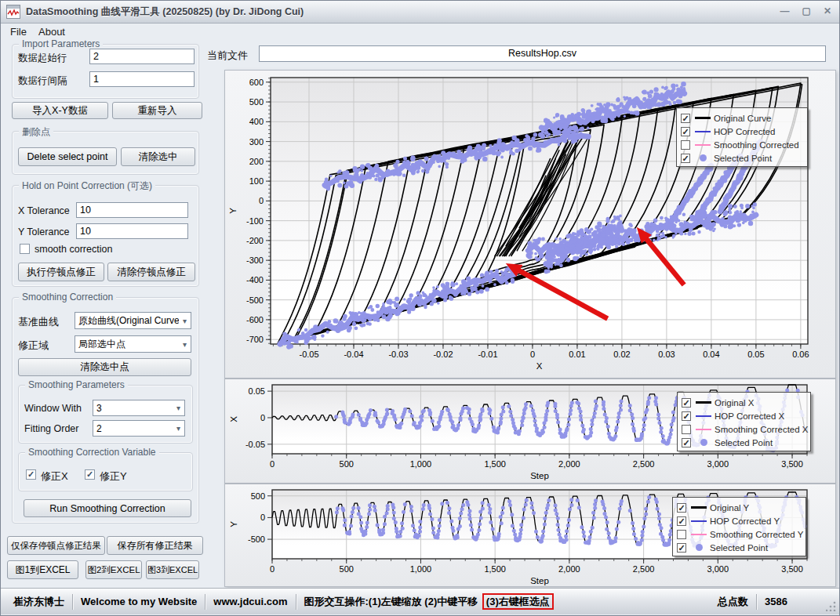  What do you see at coordinates (139, 428) in the screenshot?
I see `fitting-order-select: 2 ▾` at bounding box center [139, 428].